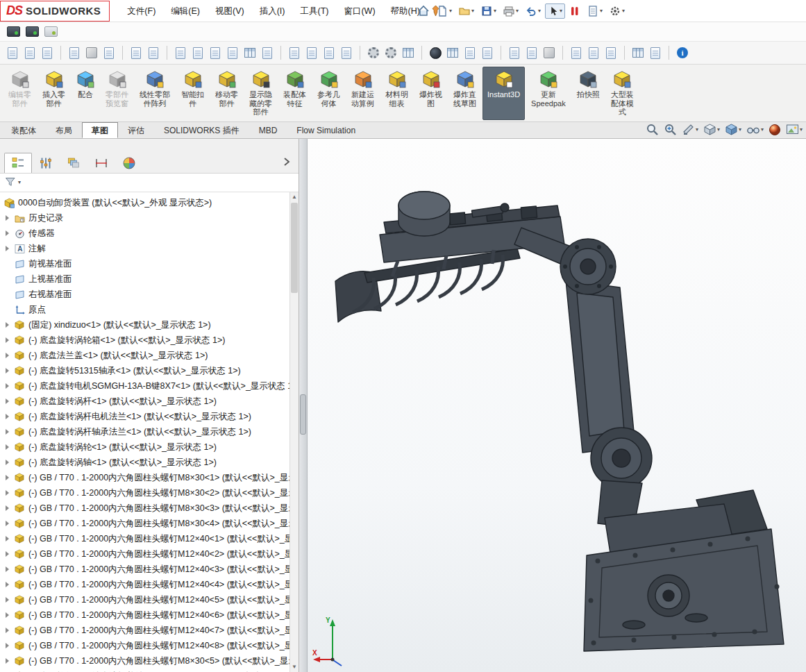 This screenshot has height=672, width=806. I want to click on tree-item: (-) 底盘旋转涡轮轴上法兰盖轴承<1> (默认<<默认>_显示状态 1>), so click(144, 671).